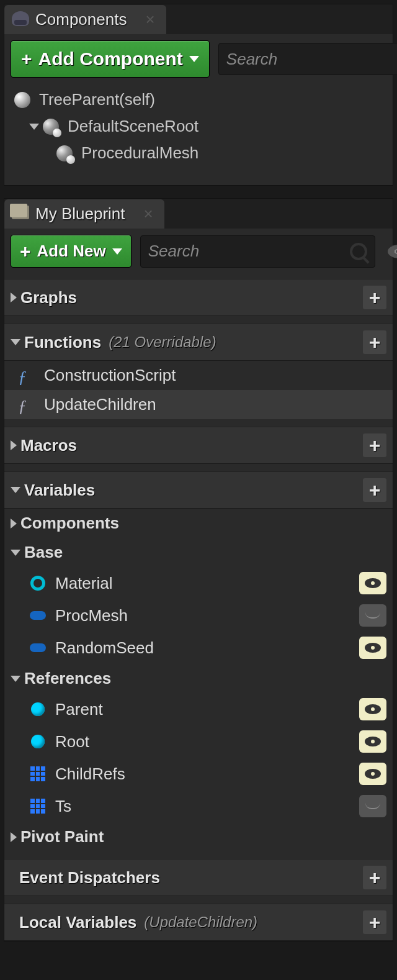  What do you see at coordinates (198, 99) in the screenshot?
I see `tree-root-self: TreeParent(self)` at bounding box center [198, 99].